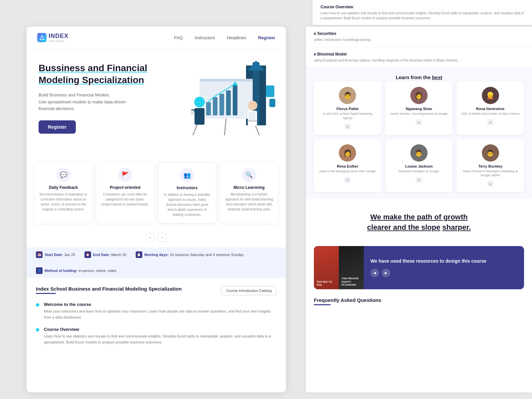 The image size is (532, 399). I want to click on course-title-wrapper: Index School Business and Financial Mode…, so click(109, 290).